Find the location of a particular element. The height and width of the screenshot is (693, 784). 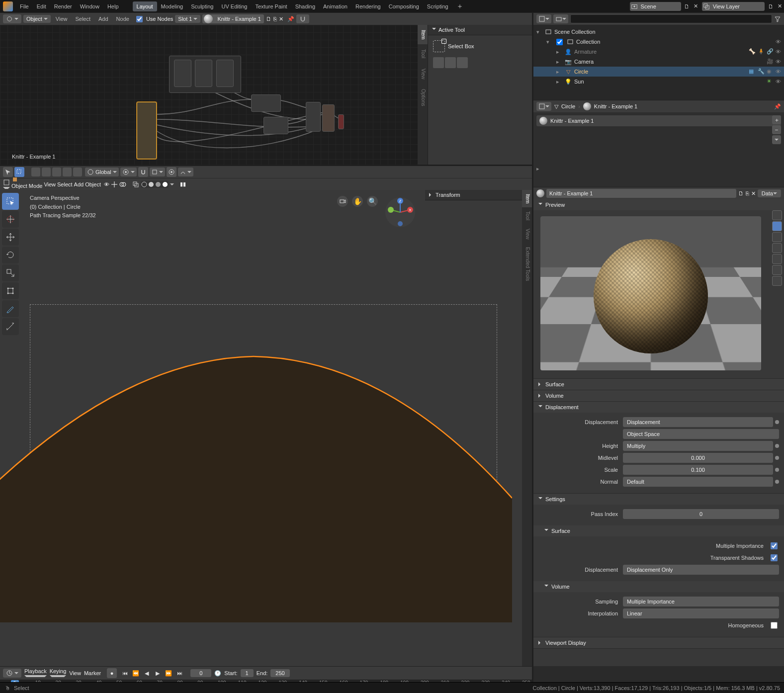

collection-enable is located at coordinates (560, 42).